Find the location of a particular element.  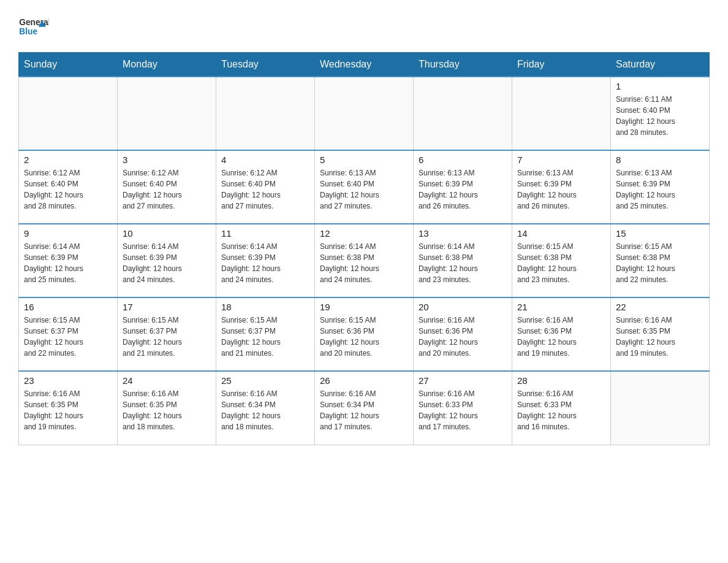

calendar-cell: 8Sunrise: 6:13 AM Sunset: 6:39 PM Daylig… is located at coordinates (661, 187).